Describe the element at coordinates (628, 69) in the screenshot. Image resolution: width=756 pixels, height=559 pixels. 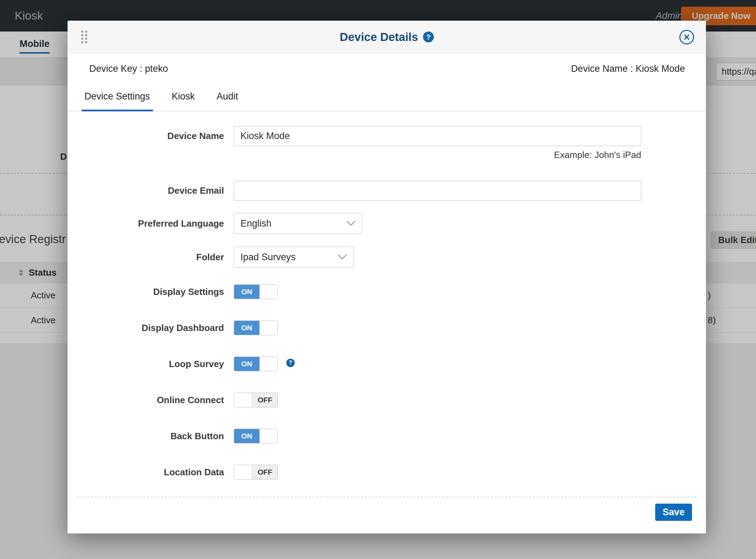
I see `device-name-label: Device Name : Kiosk Mode` at that location.